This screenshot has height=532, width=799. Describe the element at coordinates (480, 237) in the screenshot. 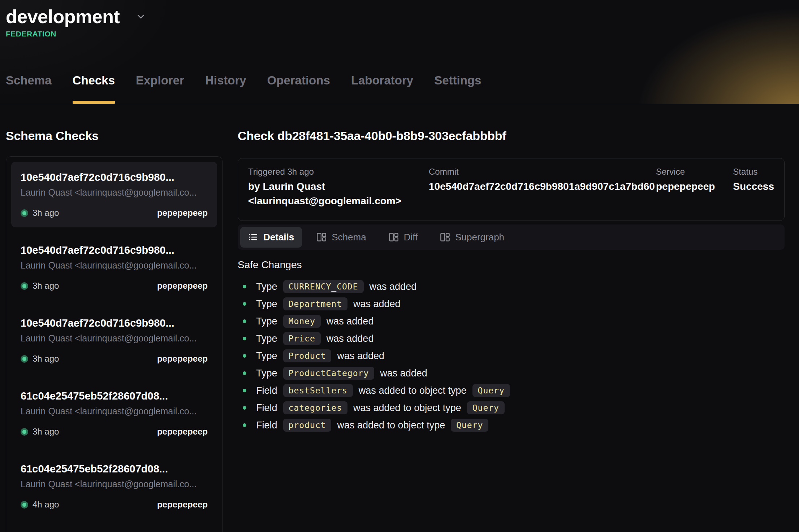

I see `detail-tab-label: Supergraph` at that location.